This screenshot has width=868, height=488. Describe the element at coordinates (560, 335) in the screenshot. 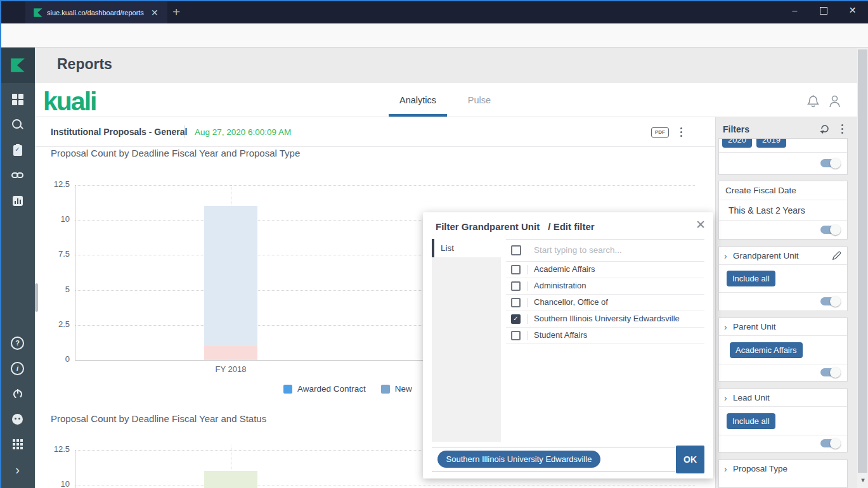

I see `option-label: Student Affairs` at that location.